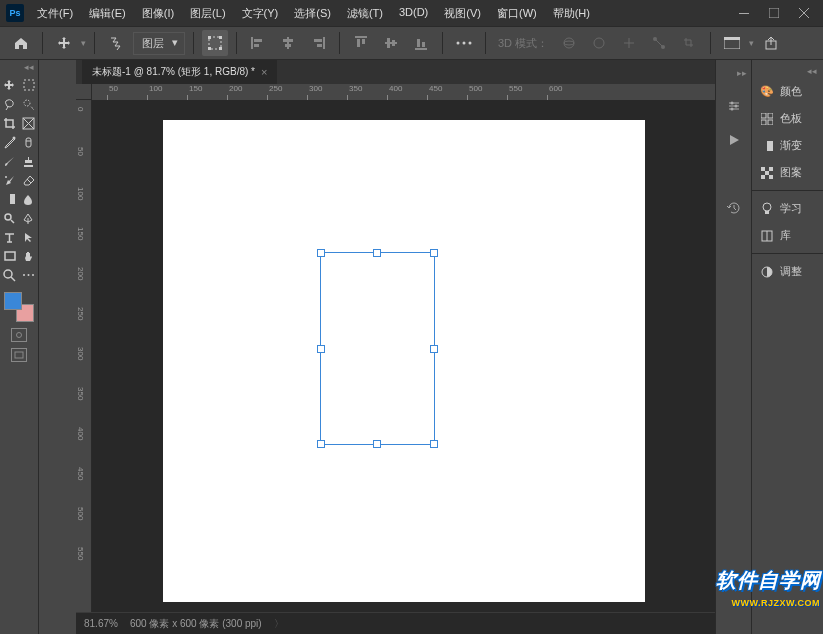 The width and height of the screenshot is (823, 634). What do you see at coordinates (771, 43) in the screenshot?
I see `share-icon` at bounding box center [771, 43].